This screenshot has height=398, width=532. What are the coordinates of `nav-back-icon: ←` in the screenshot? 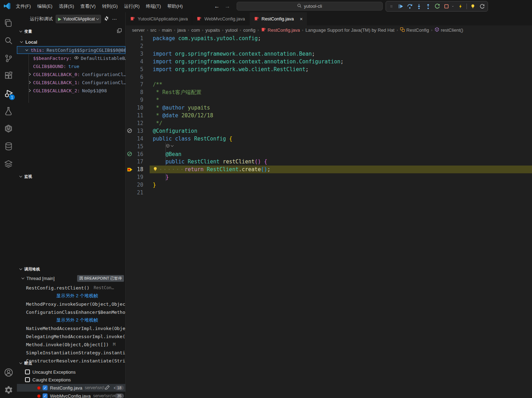 It's located at (217, 6).